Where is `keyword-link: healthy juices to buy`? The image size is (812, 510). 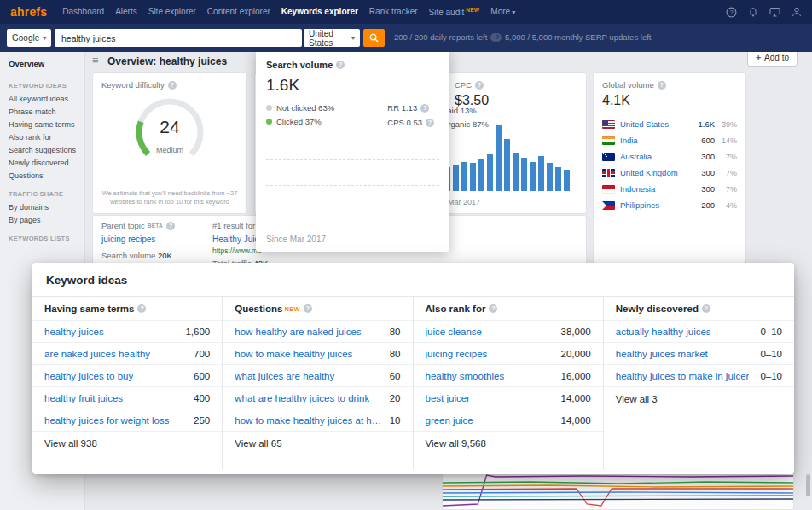 keyword-link: healthy juices to buy is located at coordinates (89, 376).